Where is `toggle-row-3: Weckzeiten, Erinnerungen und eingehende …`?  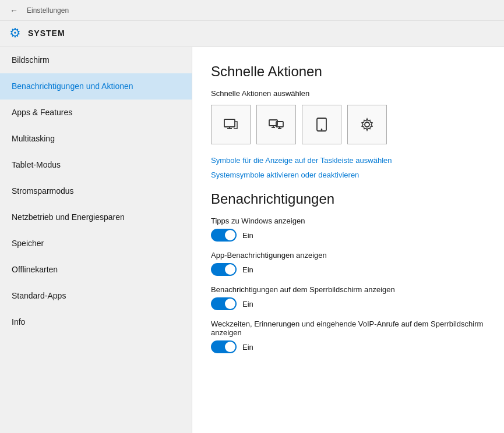 toggle-row-3: Weckzeiten, Erinnerungen und eingehende … is located at coordinates (348, 336).